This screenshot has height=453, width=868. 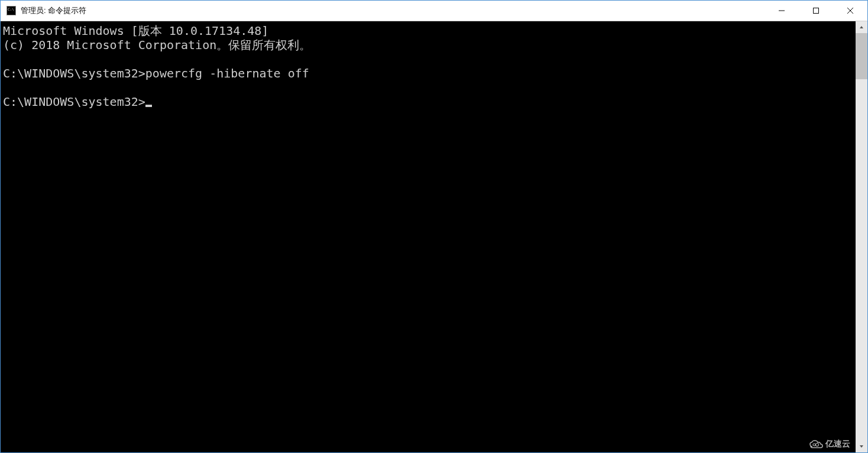 What do you see at coordinates (434, 11) in the screenshot?
I see `titlebar: 管理员: 命令提示符` at bounding box center [434, 11].